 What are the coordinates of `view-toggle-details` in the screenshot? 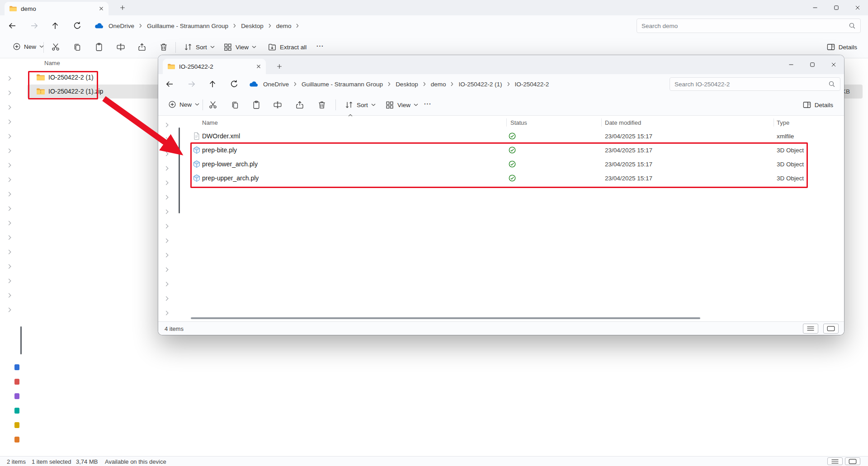 It's located at (835, 461).